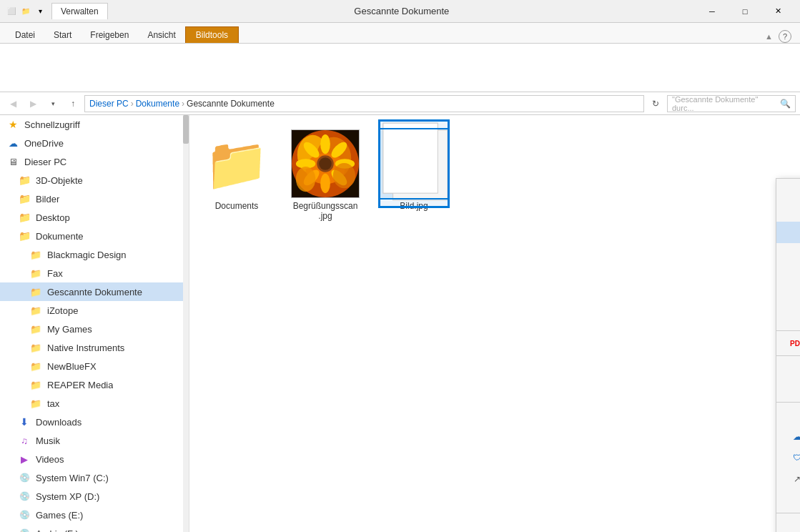 This screenshot has width=800, height=532. I want to click on ctx-item-links: Nach links drehen, so click(788, 390).